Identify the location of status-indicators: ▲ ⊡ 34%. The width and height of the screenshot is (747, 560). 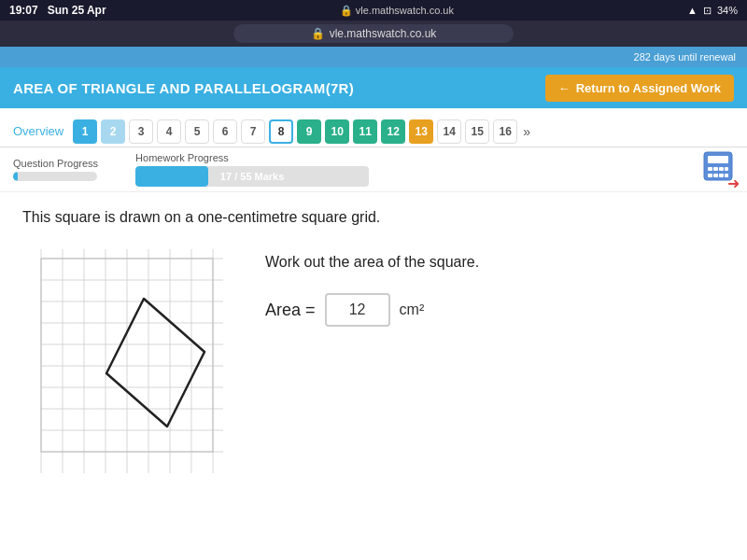
(712, 11).